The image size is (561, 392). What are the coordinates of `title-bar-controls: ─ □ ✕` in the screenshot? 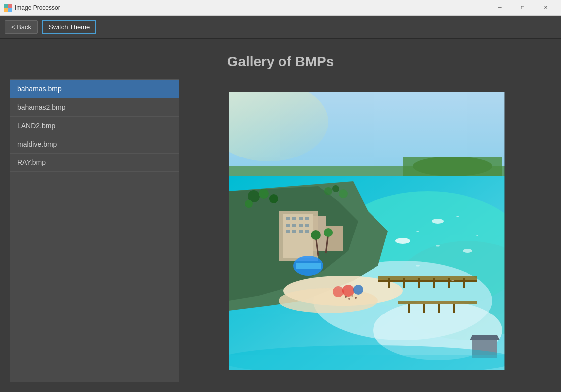 It's located at (523, 8).